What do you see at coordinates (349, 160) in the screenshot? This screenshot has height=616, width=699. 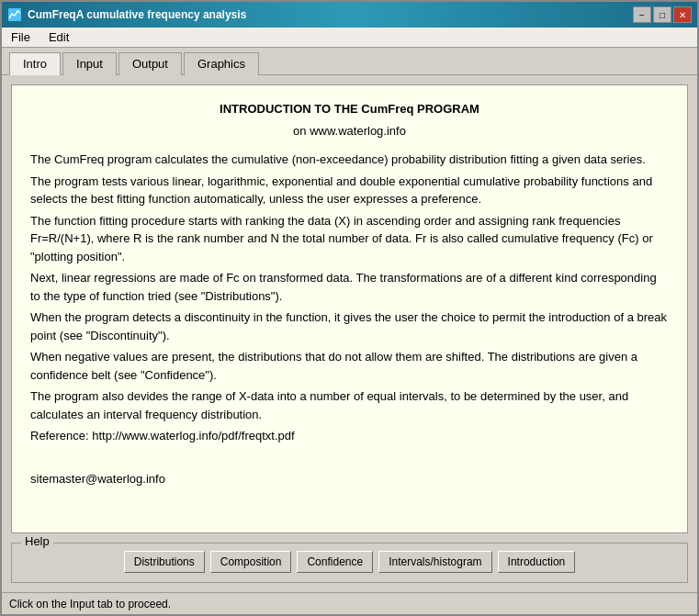 I see `intro-para-0: The CumFreq program calculates the cumul…` at bounding box center [349, 160].